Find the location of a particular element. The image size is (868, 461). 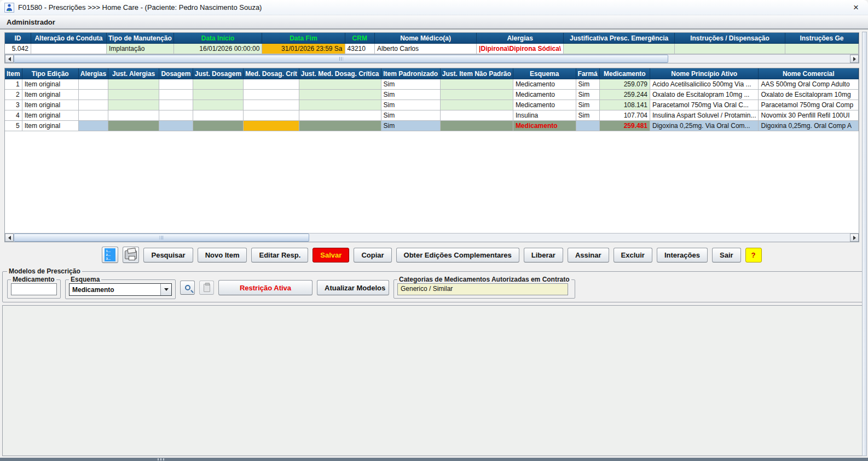

column-header-tipo-edicao: Tipo Edição is located at coordinates (50, 74).